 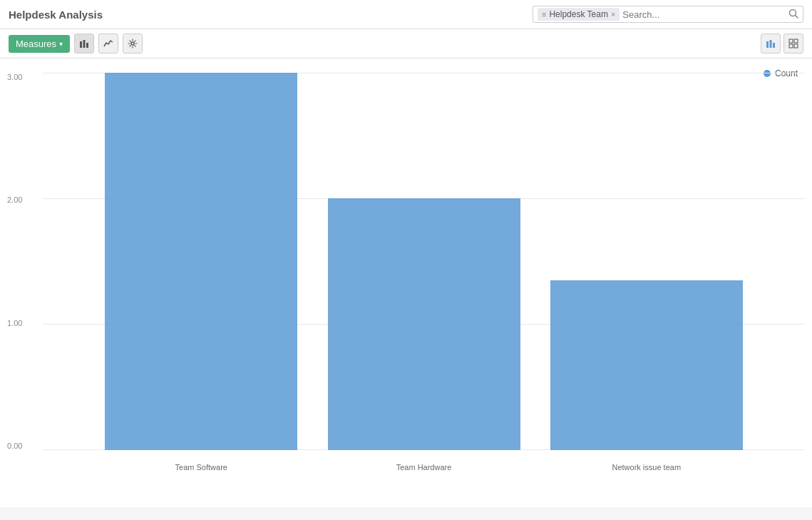 What do you see at coordinates (647, 467) in the screenshot?
I see `x-axis-label: Network issue team` at bounding box center [647, 467].